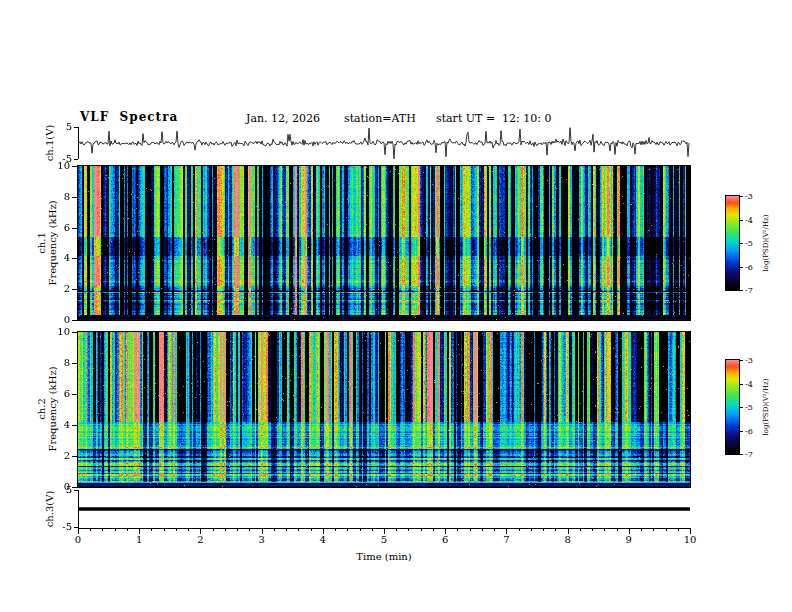  What do you see at coordinates (56, 166) in the screenshot?
I see `spec1-y-tick-label: 10` at bounding box center [56, 166].